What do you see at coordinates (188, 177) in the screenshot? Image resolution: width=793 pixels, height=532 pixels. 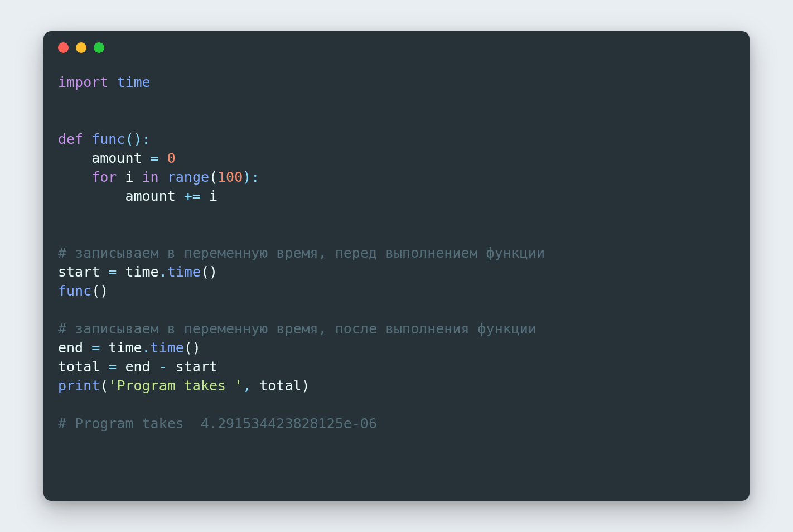 I see `call-range: range` at bounding box center [188, 177].